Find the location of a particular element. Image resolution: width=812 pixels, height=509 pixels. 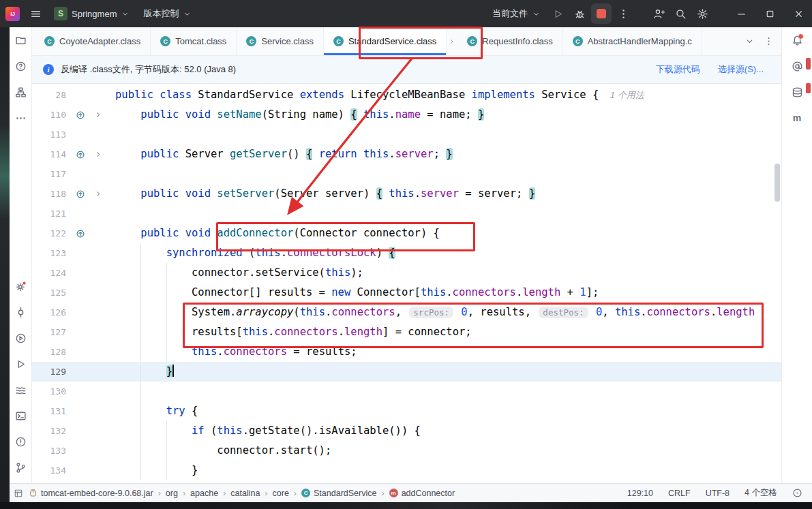

close-button is located at coordinates (798, 14).